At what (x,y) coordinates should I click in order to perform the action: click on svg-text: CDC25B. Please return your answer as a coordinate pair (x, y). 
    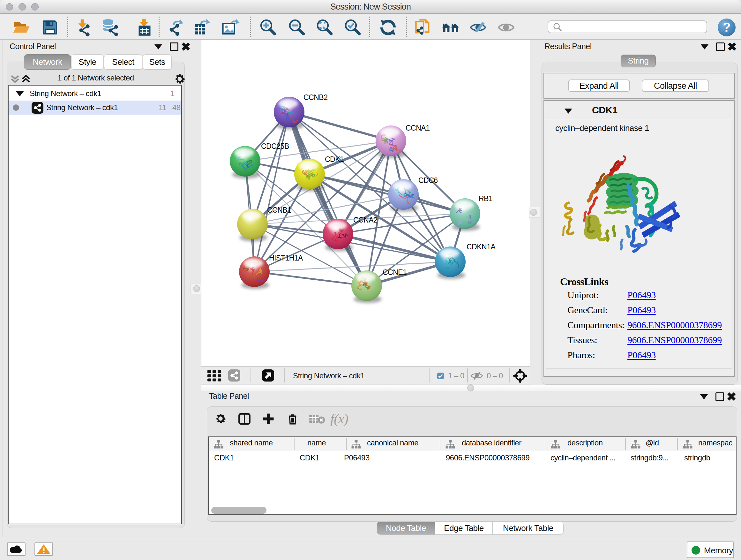
    Looking at the image, I should click on (275, 146).